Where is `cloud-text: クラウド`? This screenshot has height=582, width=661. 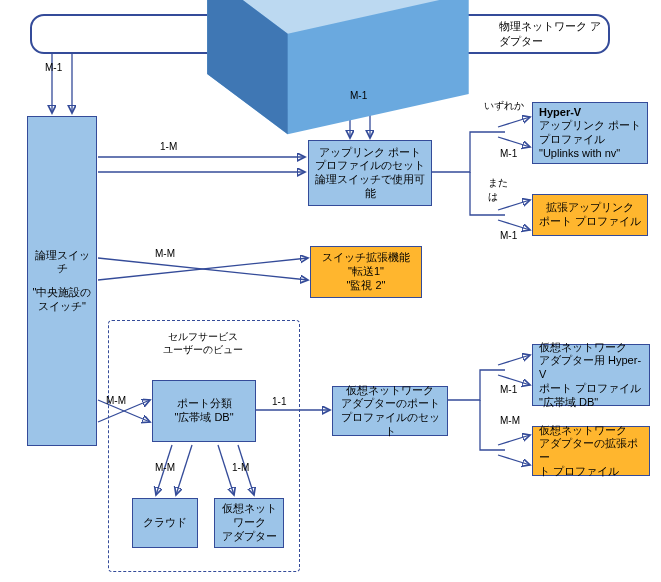
cloud-text: クラウド is located at coordinates (165, 523).